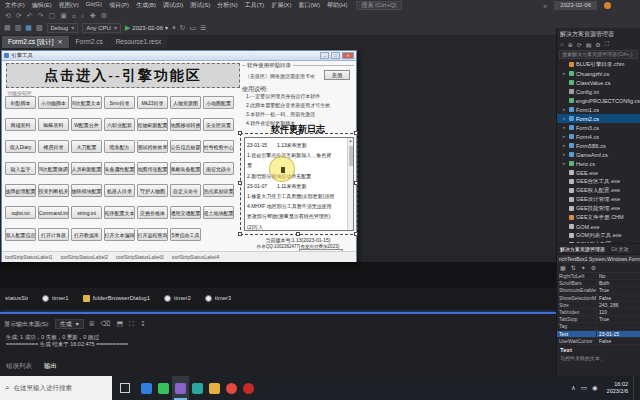 The height and width of the screenshot is (400, 640). I want to click on menu-item: 视图(V), so click(69, 6).